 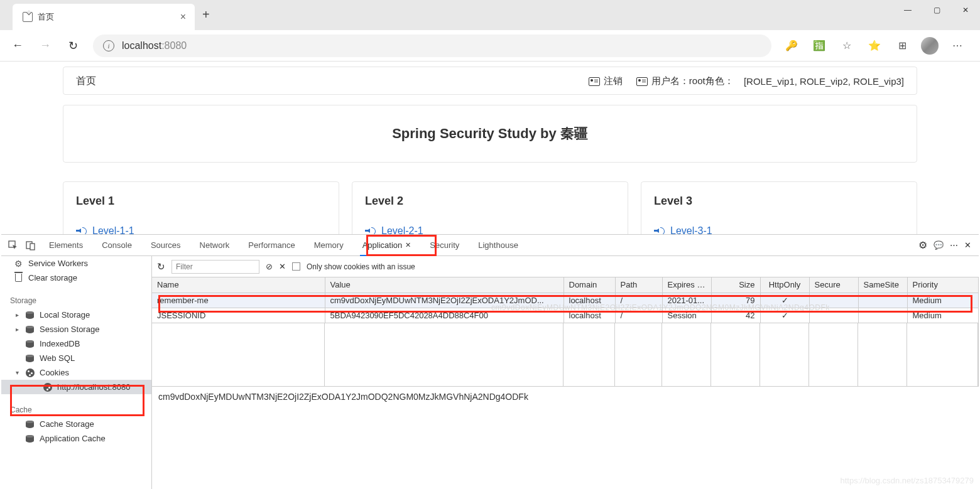 What do you see at coordinates (939, 245) in the screenshot?
I see `devtools-feedback-icon: 💬` at bounding box center [939, 245].